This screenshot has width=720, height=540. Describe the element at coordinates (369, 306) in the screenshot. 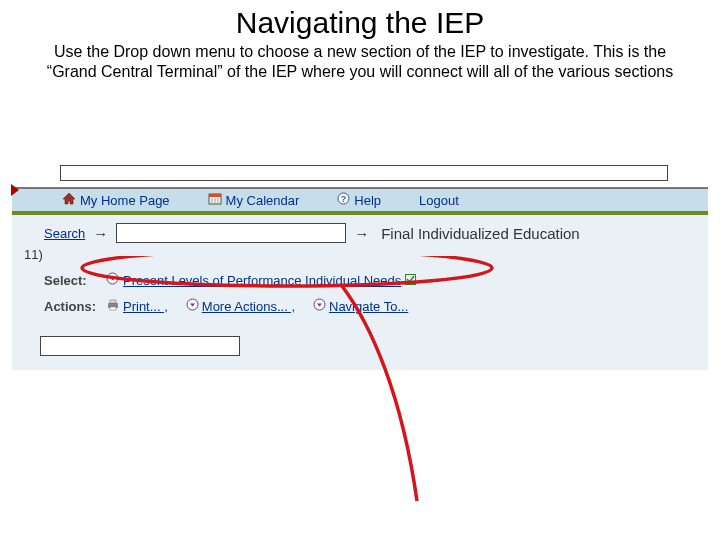

I see `actions-row: Actions: Print... , More Actions... , Na…` at that location.